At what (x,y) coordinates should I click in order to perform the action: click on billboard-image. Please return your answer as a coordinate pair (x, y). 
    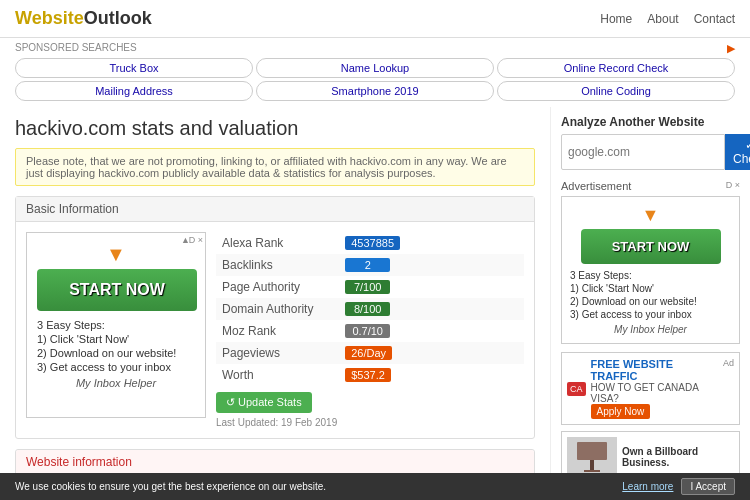
    Looking at the image, I should click on (592, 457).